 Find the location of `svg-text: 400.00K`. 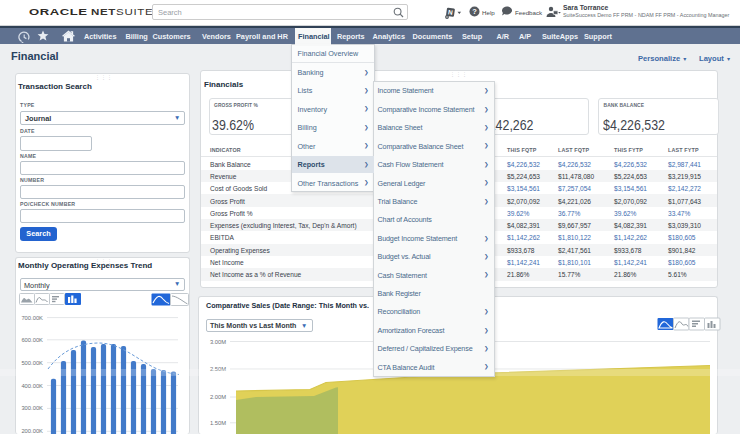

svg-text: 400.00K is located at coordinates (32, 386).